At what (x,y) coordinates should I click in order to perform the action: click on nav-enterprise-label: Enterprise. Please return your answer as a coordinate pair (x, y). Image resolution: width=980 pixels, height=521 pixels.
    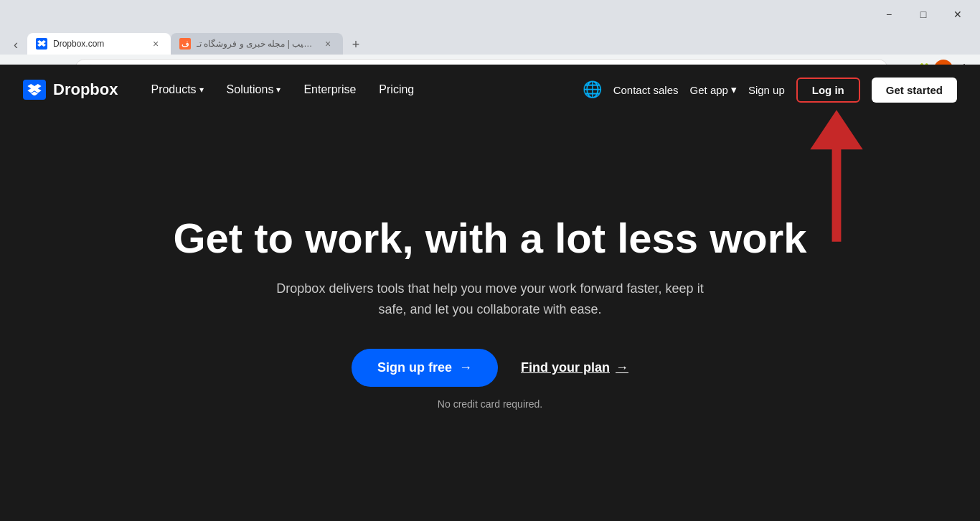
    Looking at the image, I should click on (330, 90).